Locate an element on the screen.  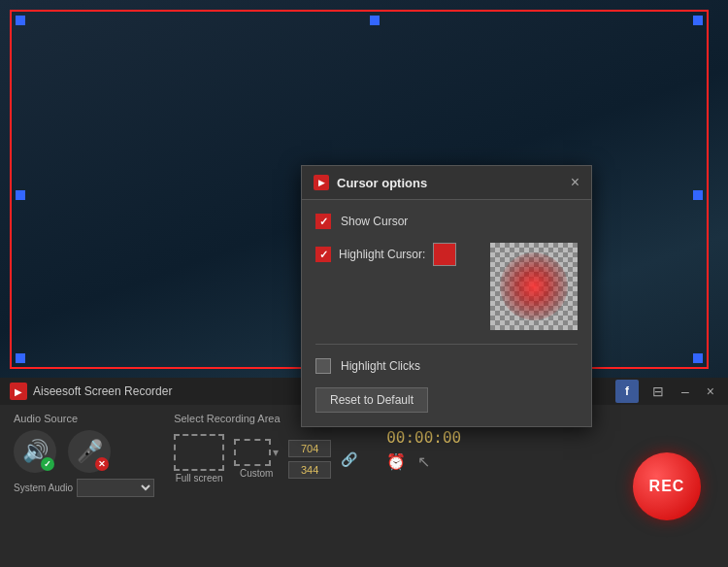
close-button: × is located at coordinates (711, 391).